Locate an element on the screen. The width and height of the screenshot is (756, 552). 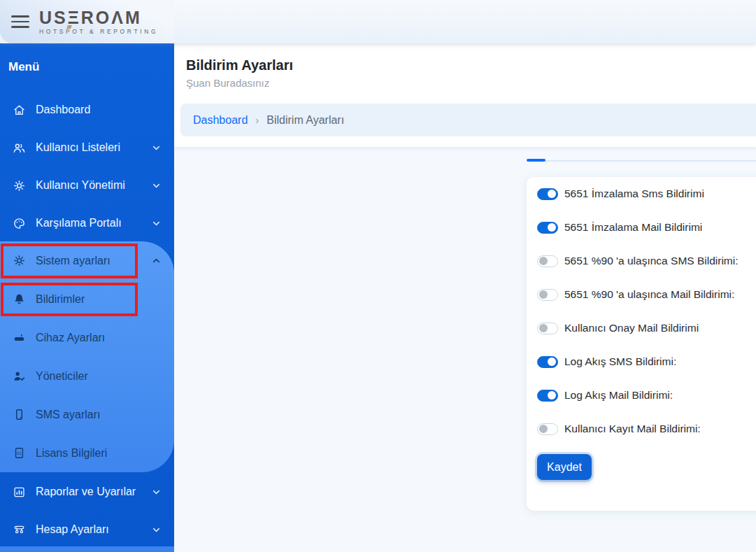
router-icon is located at coordinates (20, 337).